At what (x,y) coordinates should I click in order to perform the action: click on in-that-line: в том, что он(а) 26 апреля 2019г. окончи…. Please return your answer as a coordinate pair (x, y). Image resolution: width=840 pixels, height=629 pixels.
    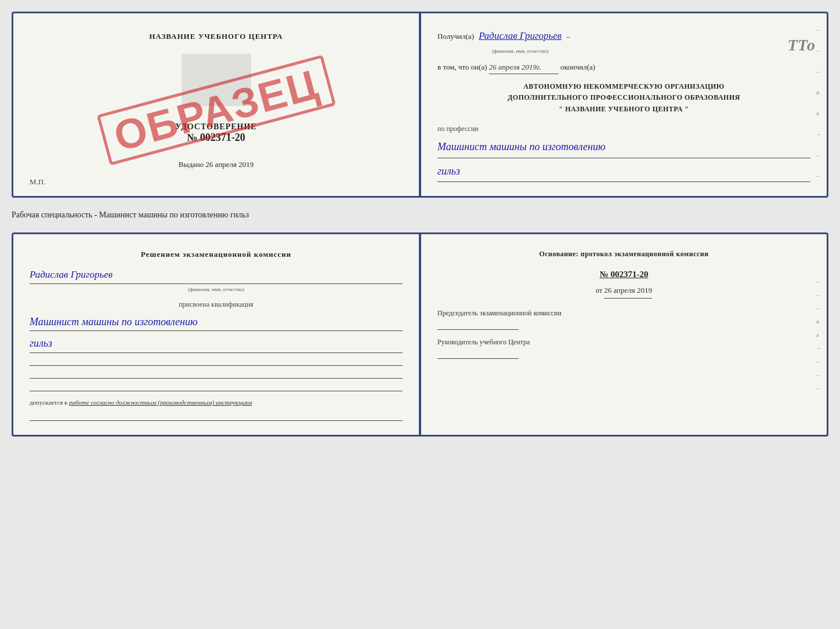
    Looking at the image, I should click on (624, 67).